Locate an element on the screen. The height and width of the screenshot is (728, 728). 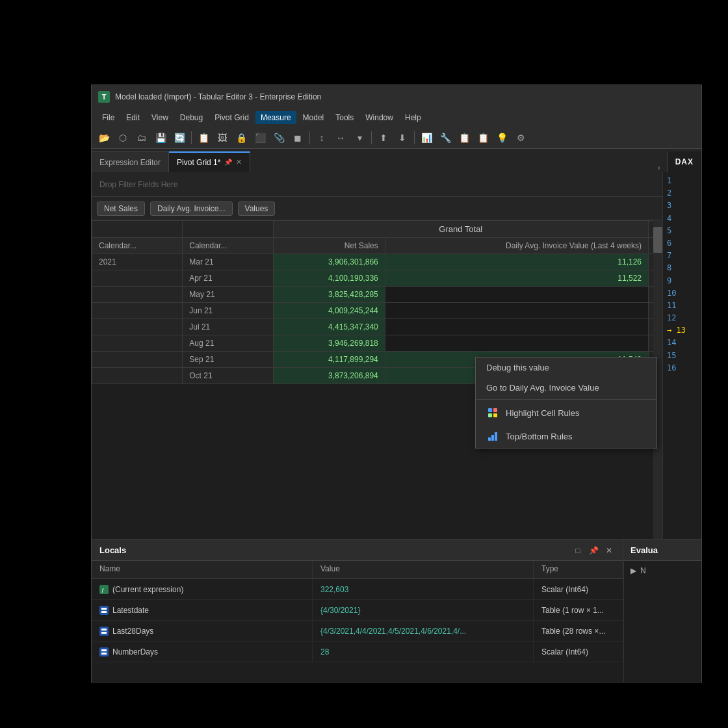
cell-net-sales: 4,415,347,340 is located at coordinates (329, 328).